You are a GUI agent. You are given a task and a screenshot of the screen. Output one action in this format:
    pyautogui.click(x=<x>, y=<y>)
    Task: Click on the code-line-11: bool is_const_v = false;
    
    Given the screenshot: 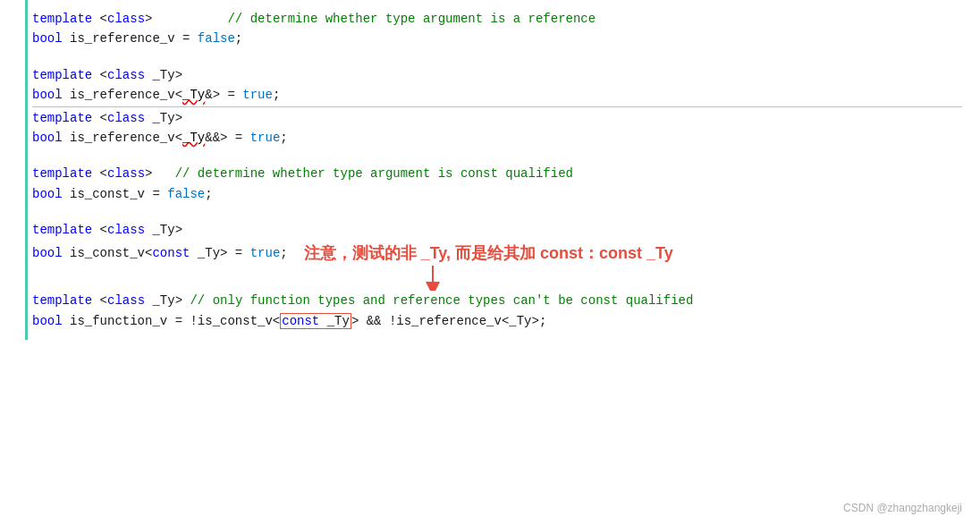 What is the action you would take?
    pyautogui.click(x=497, y=194)
    